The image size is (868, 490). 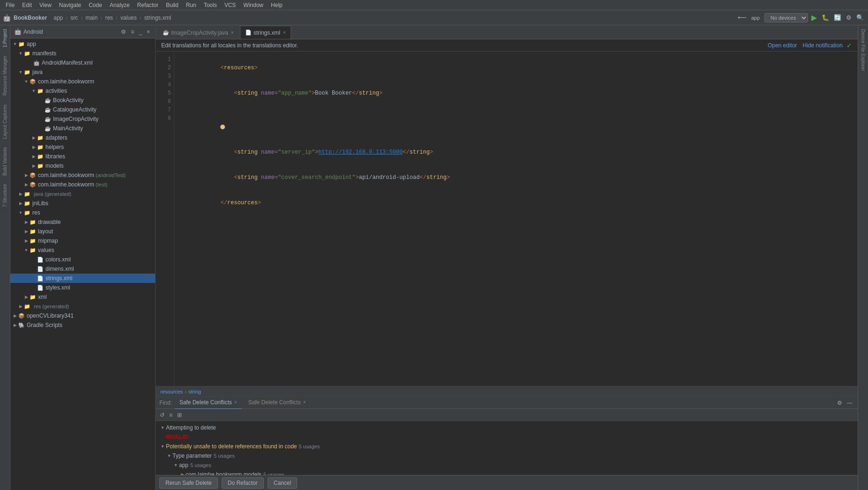 What do you see at coordinates (507, 446) in the screenshot?
I see `result-warning: ▼ Potentially unsafe to delete reference…` at bounding box center [507, 446].